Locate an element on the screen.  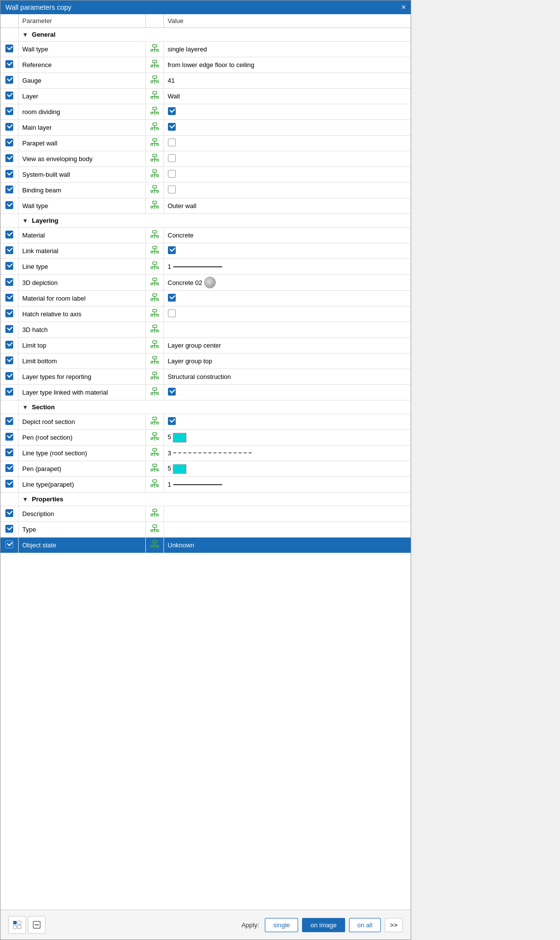
table-row: Line type(parapet) 1 is located at coordinates (206, 485).